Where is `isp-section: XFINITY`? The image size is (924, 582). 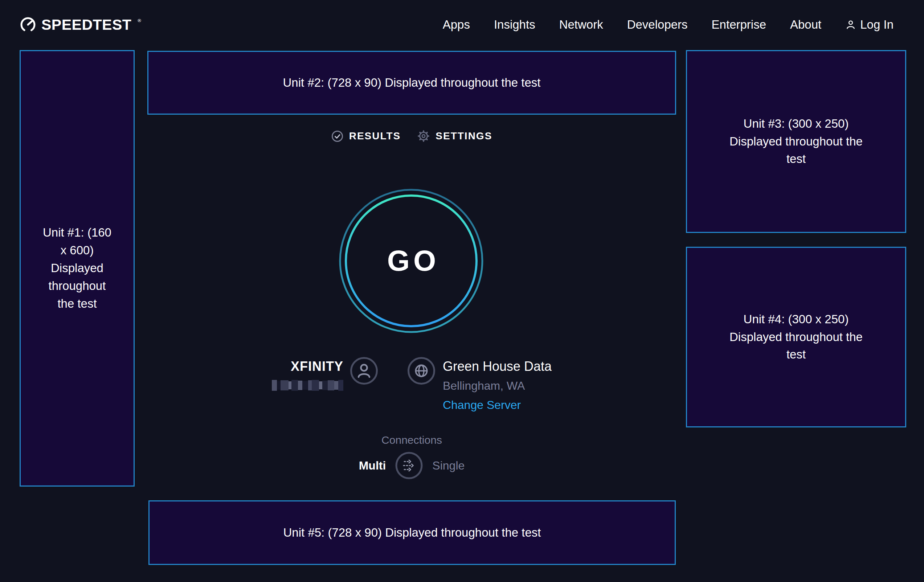
isp-section: XFINITY is located at coordinates (325, 374).